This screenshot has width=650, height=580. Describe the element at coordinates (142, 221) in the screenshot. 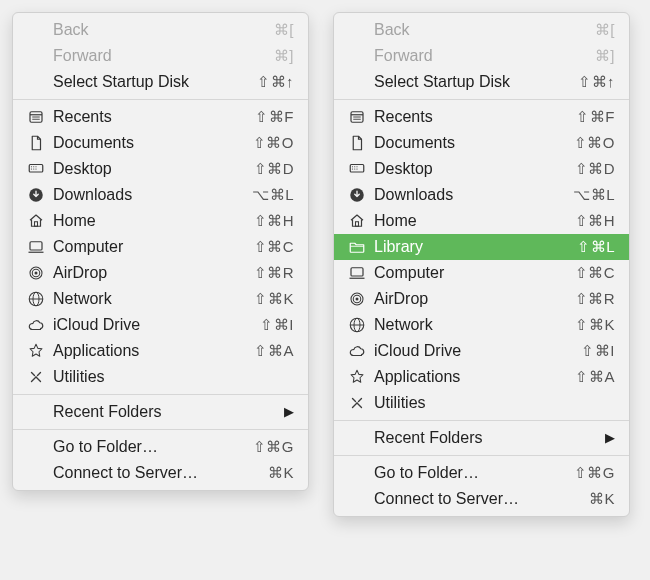

I see `menu-item-label: Home` at that location.